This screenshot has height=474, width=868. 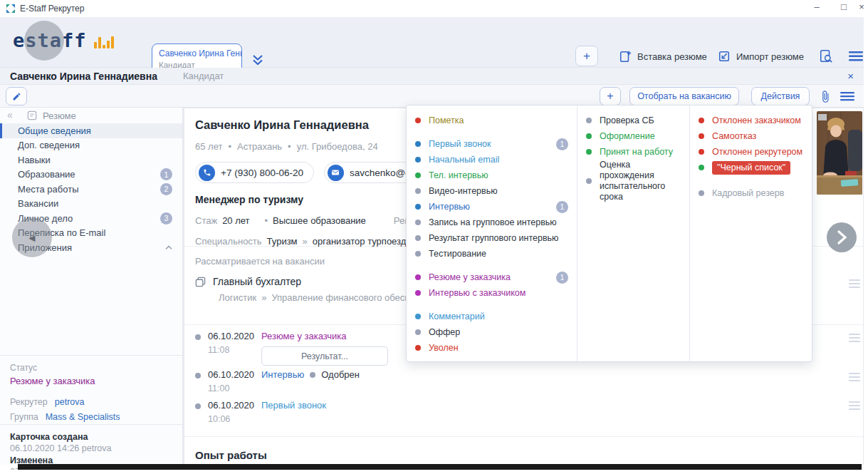 What do you see at coordinates (292, 348) in the screenshot?
I see `timeline-entry: 06.10.202011:08Резюме у заказчикаРезульт…` at bounding box center [292, 348].